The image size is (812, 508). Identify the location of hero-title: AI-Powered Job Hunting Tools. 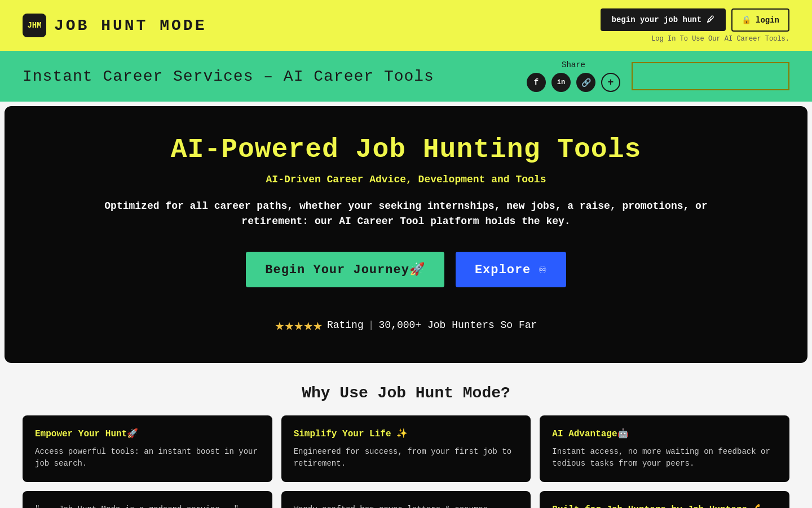
(406, 150).